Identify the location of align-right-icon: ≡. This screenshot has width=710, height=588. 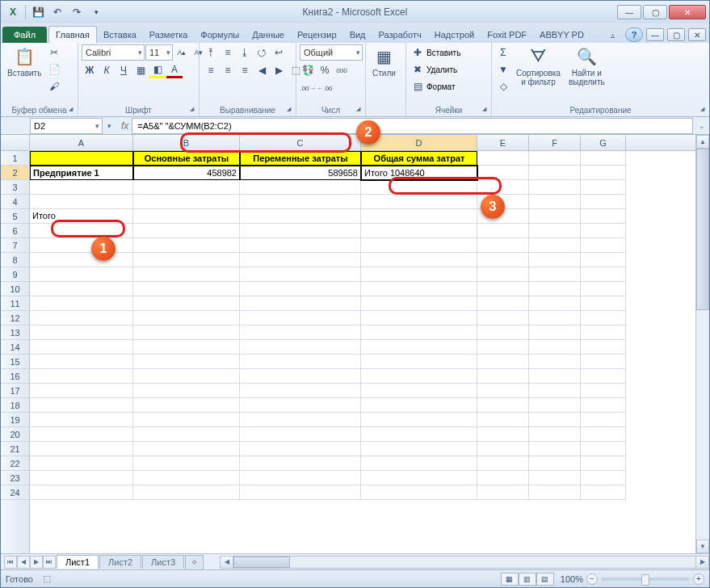
(245, 70).